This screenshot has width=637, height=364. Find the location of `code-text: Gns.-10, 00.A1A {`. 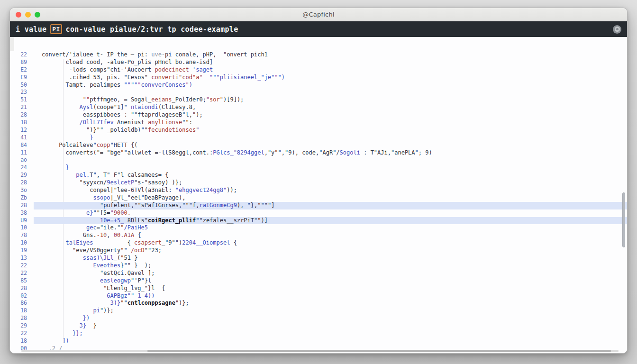

code-text: Gns.-10, 00.A1A { is located at coordinates (330, 236).